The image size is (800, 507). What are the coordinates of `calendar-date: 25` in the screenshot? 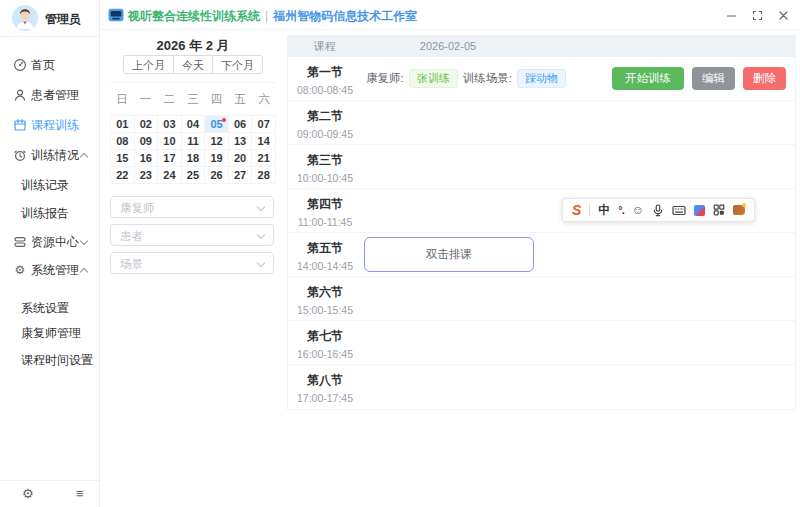 It's located at (194, 176).